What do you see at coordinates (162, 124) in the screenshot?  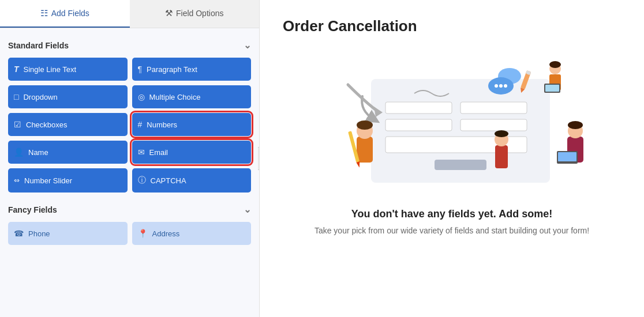 I see `numbers-label: Numbers` at bounding box center [162, 124].